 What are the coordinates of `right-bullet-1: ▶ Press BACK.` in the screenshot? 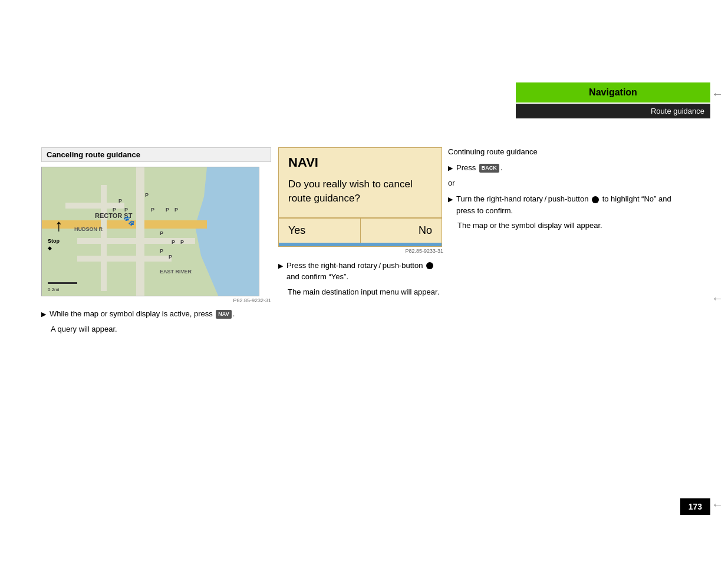 It's located at (566, 168).